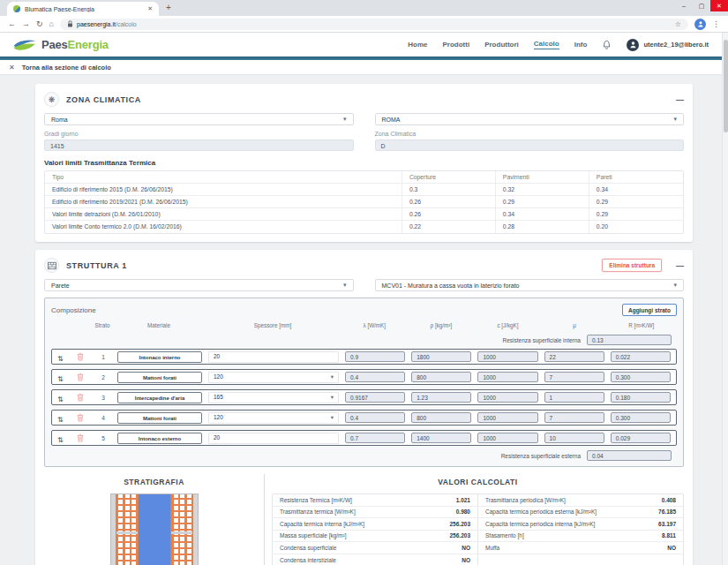 The width and height of the screenshot is (728, 565). Describe the element at coordinates (441, 397) in the screenshot. I see `rho-field: 1.23` at that location.